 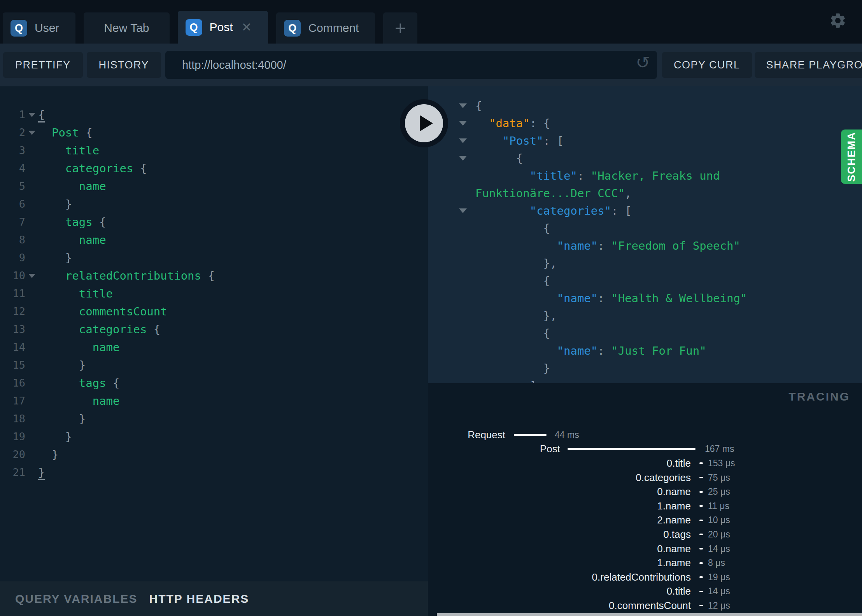 I want to click on history-button: HISTORY, so click(x=124, y=65).